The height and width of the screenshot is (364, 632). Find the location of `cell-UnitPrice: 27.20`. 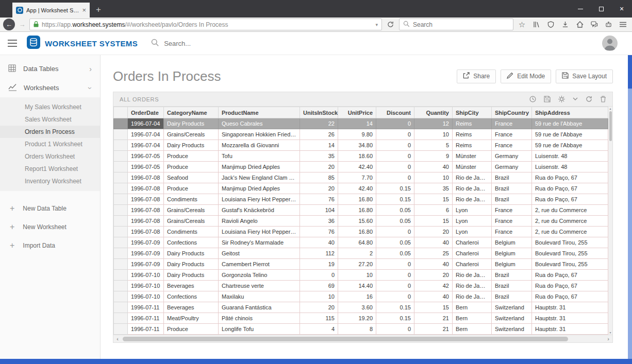

cell-UnitPrice: 27.20 is located at coordinates (357, 265).